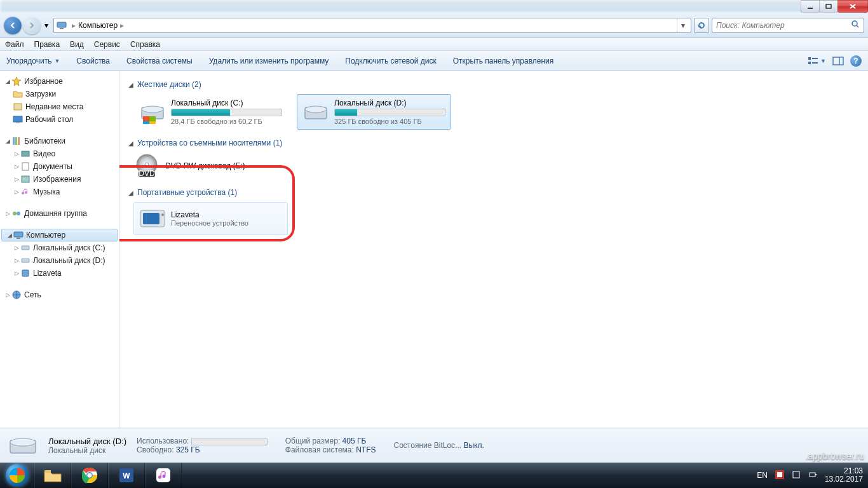  Describe the element at coordinates (47, 44) in the screenshot. I see `menu-edit: Правка` at that location.